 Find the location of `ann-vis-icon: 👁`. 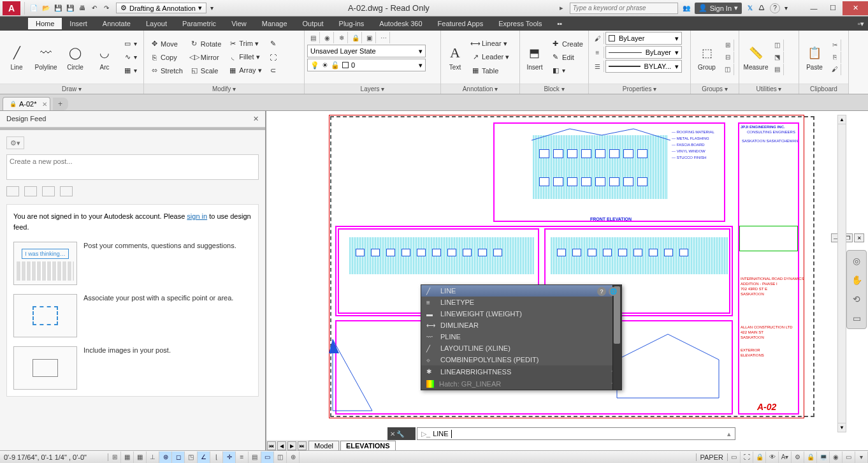

ann-vis-icon: 👁 is located at coordinates (772, 457).